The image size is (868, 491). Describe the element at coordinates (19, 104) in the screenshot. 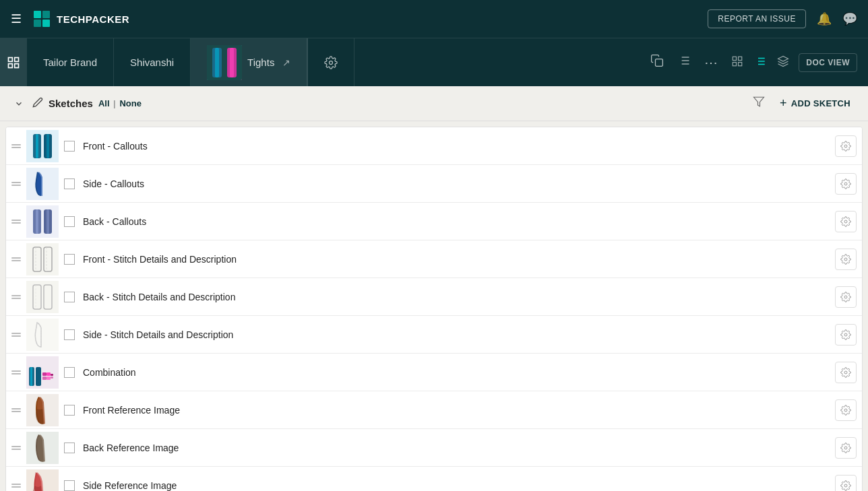

I see `collapse-button` at that location.